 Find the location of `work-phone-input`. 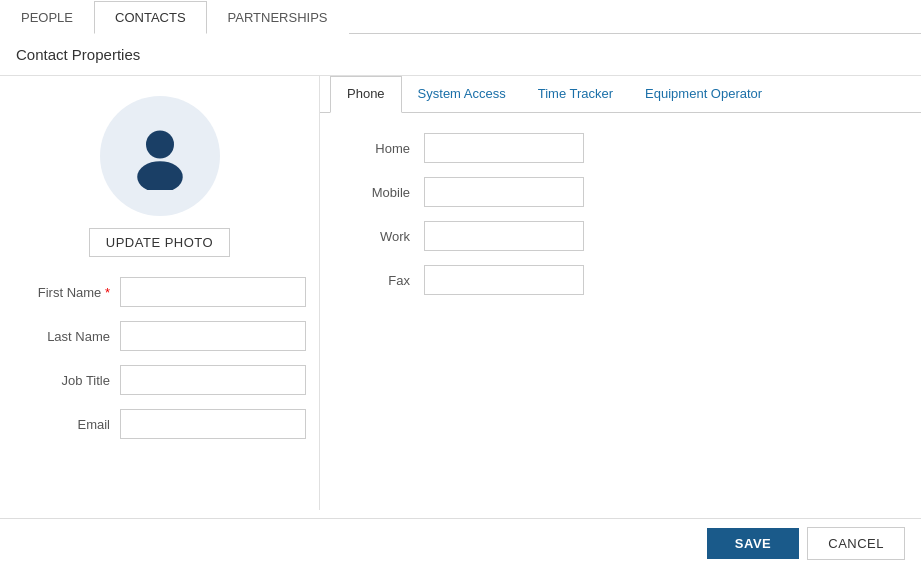

work-phone-input is located at coordinates (504, 236).